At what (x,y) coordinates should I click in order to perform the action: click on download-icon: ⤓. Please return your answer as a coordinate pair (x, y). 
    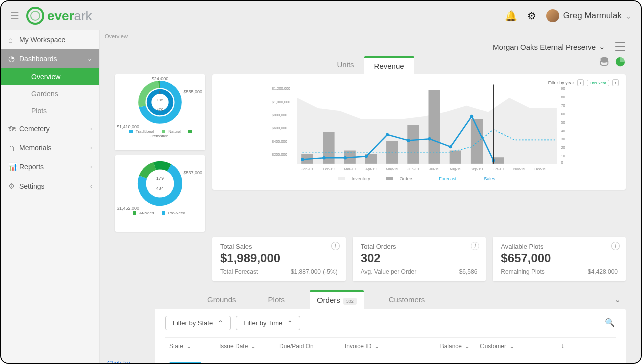
    Looking at the image, I should click on (568, 346).